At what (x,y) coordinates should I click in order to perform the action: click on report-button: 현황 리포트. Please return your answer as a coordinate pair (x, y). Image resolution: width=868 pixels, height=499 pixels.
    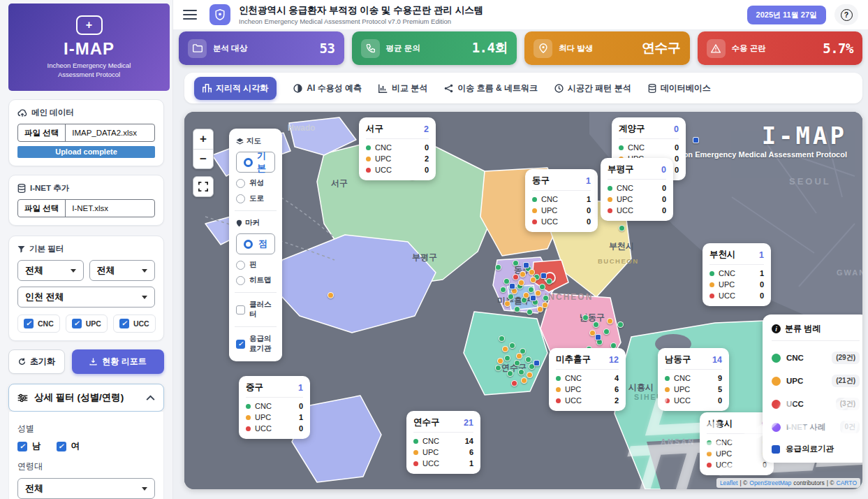
    Looking at the image, I should click on (118, 362).